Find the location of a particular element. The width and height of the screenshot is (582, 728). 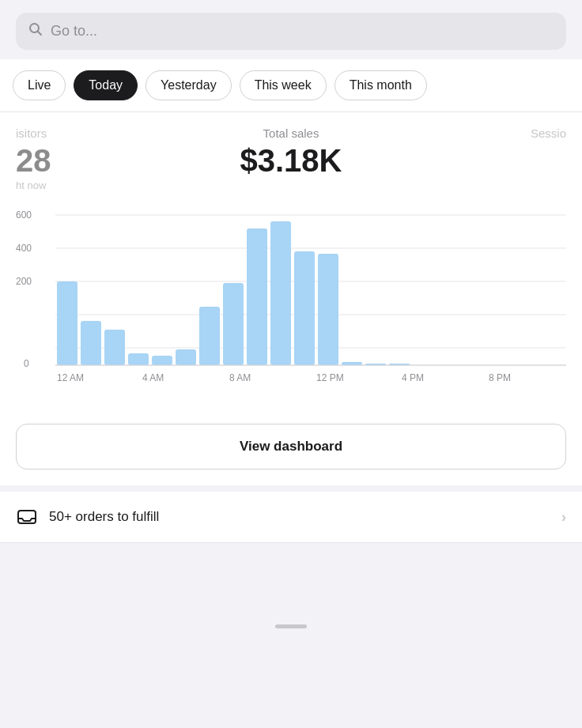

tab-this-week: This week is located at coordinates (283, 85).